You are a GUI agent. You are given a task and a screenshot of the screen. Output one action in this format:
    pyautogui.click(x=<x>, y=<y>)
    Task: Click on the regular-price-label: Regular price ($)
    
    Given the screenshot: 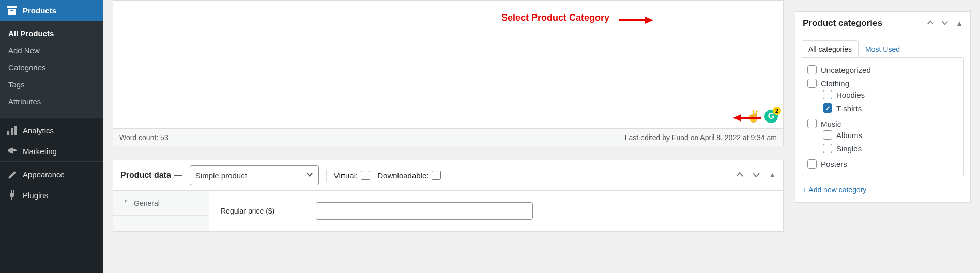 What is the action you would take?
    pyautogui.click(x=265, y=211)
    